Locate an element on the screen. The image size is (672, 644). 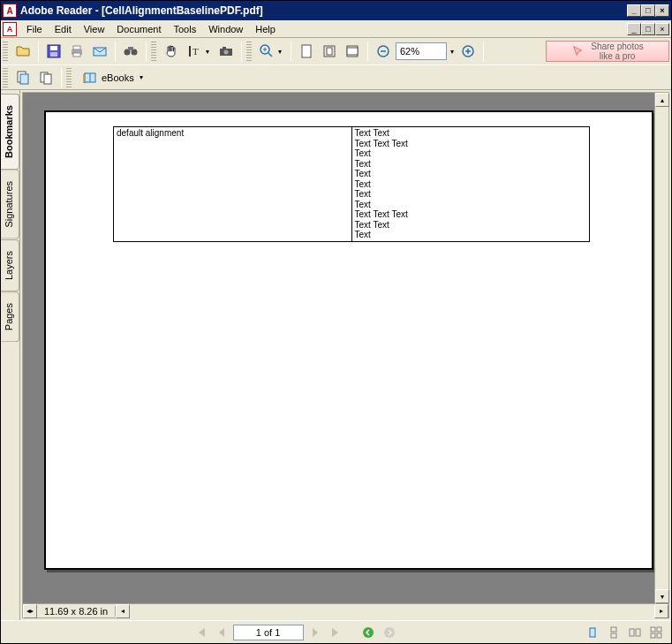
close-button: × is located at coordinates (662, 11).